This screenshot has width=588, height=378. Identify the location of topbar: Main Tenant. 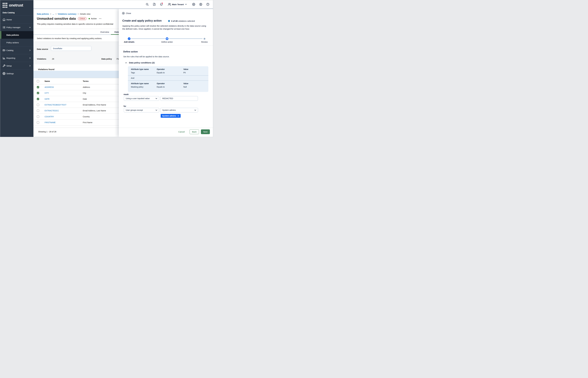
(123, 4).